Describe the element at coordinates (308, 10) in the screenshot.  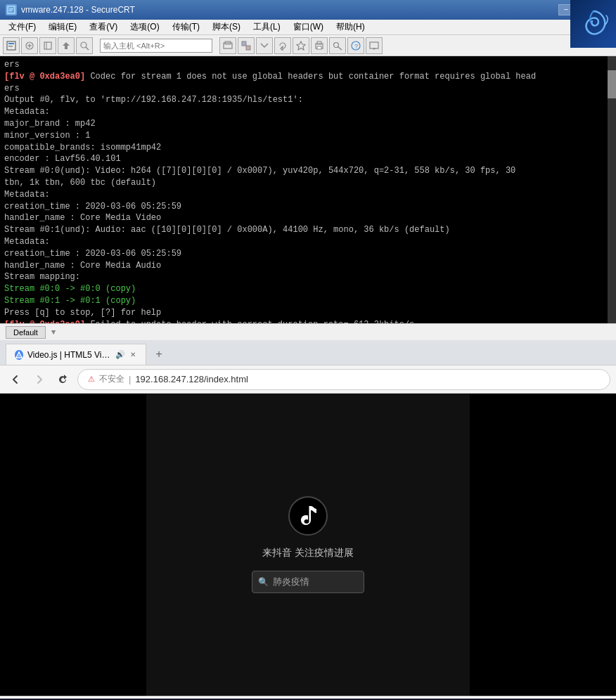
I see `title-bar: vmware.247.128 - SecureCRT ─ □ ✕` at that location.